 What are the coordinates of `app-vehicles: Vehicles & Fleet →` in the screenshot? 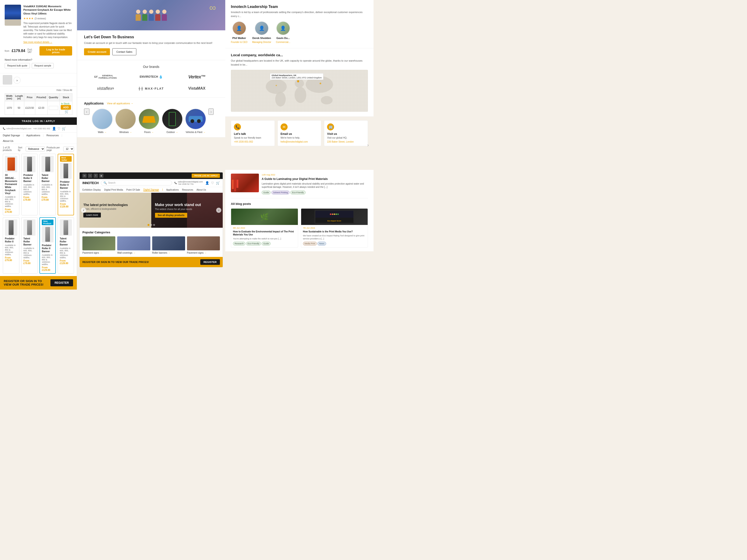 It's located at (196, 121).